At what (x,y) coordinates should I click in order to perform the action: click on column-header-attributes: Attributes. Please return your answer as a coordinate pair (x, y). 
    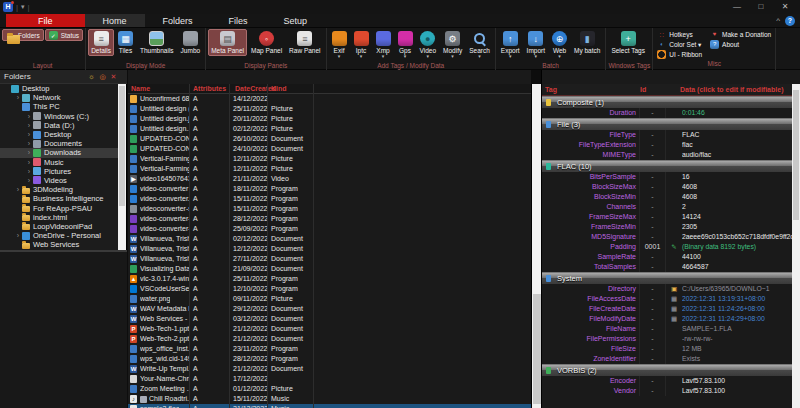
    Looking at the image, I should click on (210, 88).